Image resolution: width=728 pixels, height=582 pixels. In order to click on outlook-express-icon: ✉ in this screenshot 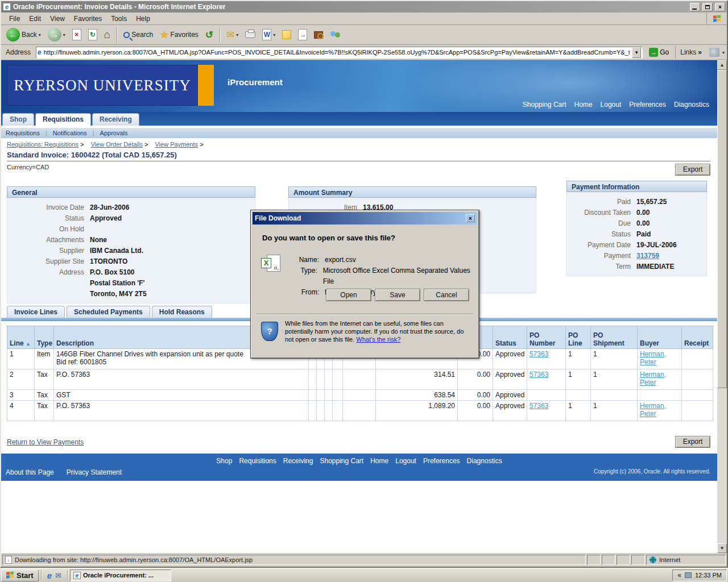, I will do `click(58, 575)`.